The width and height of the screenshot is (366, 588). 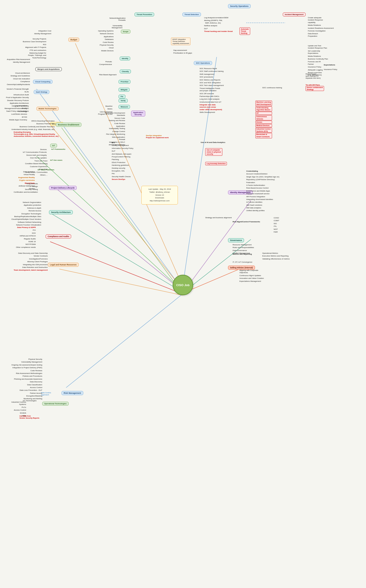 What do you see at coordinates (26, 217) in the screenshot?
I see `leaf-backup-replication: Backup/Replication/Multiple Sites` at bounding box center [26, 217].